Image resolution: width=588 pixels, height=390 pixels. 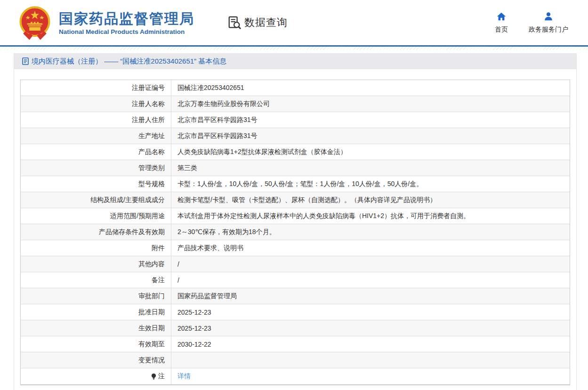 I want to click on row-value: 检测卡笔型/卡型、吸管（卡型选配）、尿杯（自测选配）。（具体内容详见产品说明书）, so click(x=371, y=200).